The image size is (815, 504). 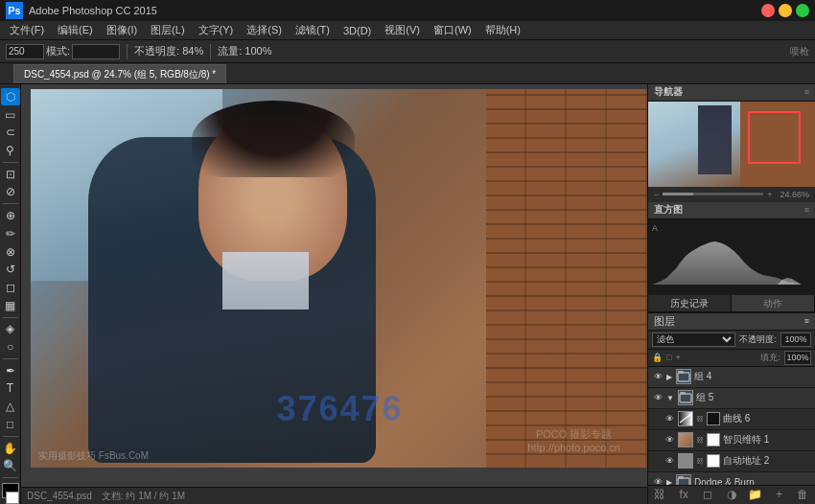 What do you see at coordinates (265, 31) in the screenshot?
I see `menu-item: 选择(S)` at bounding box center [265, 31].